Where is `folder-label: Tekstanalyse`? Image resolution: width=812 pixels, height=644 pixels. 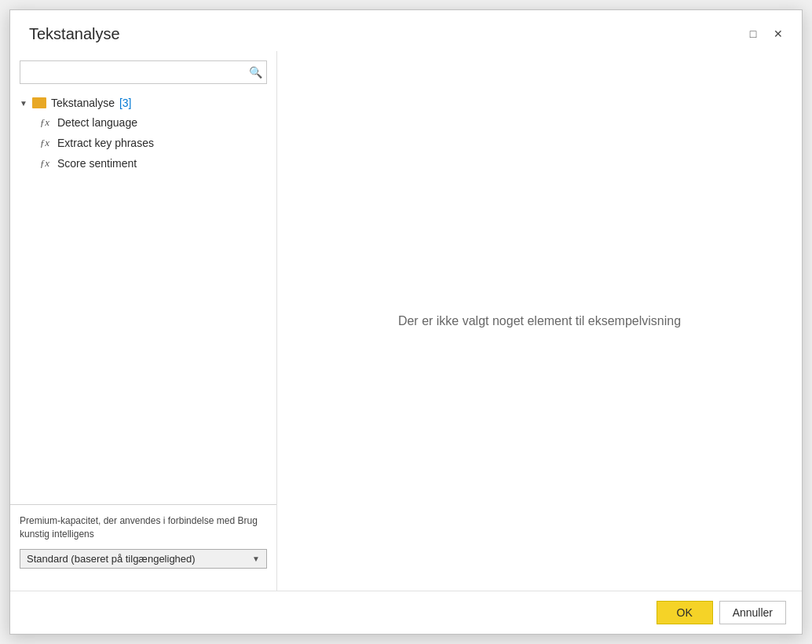 folder-label: Tekstanalyse is located at coordinates (83, 103).